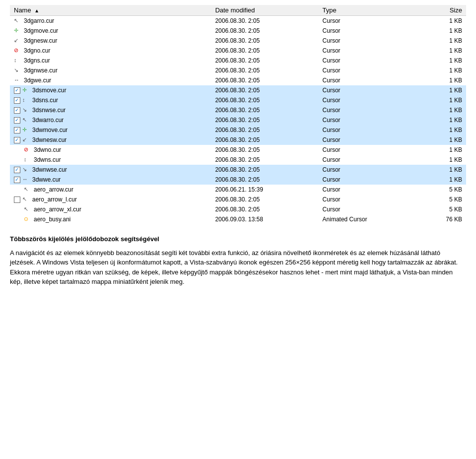  Describe the element at coordinates (238, 61) in the screenshot. I see `table-row: 3dgns.cur2006.08.30. 2:05Cursor1 KB` at that location.